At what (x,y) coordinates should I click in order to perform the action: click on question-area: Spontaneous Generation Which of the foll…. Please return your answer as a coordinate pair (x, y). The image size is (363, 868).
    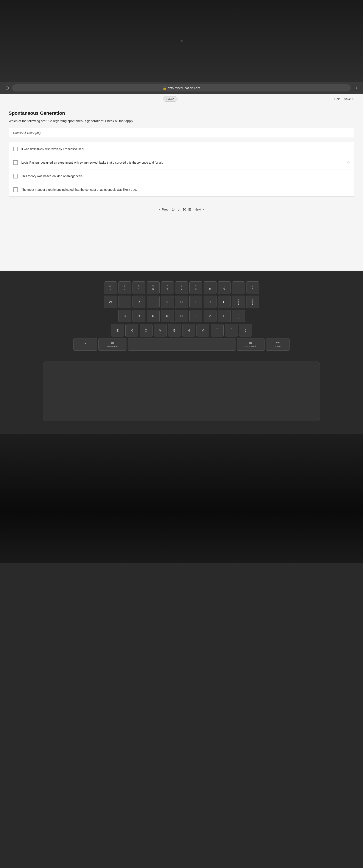
    Looking at the image, I should click on (181, 152).